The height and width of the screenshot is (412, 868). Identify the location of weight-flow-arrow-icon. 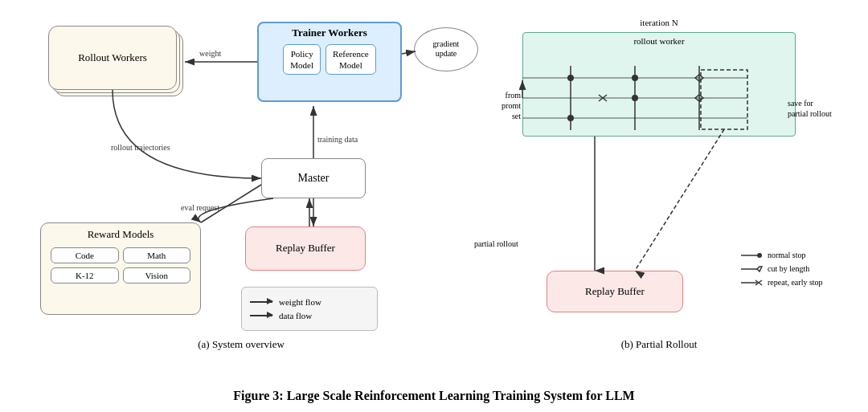
(261, 302).